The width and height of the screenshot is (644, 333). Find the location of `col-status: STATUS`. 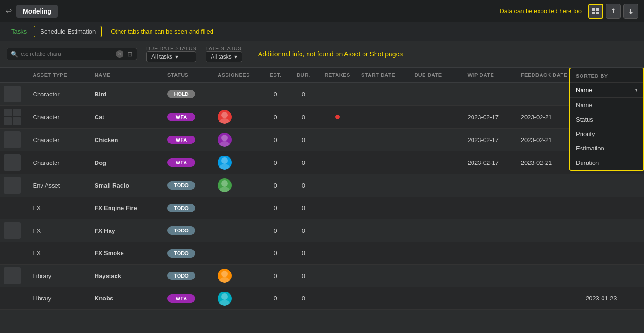

col-status: STATUS is located at coordinates (189, 75).